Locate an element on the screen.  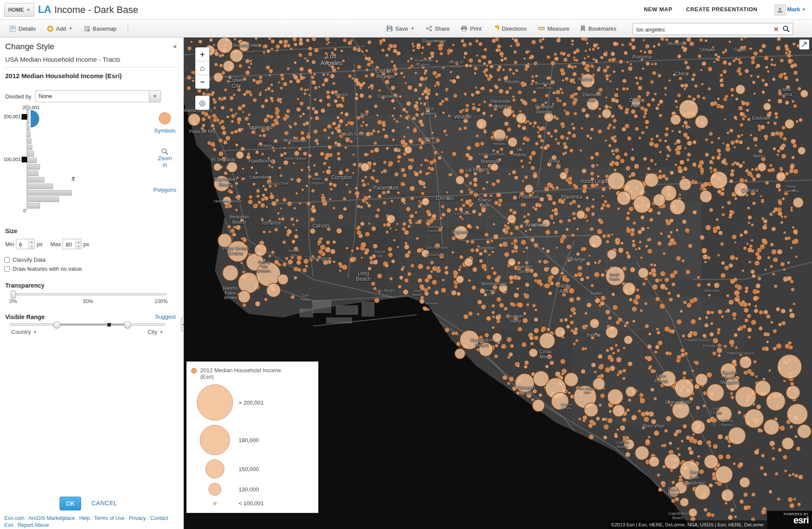
print-button: Print is located at coordinates (471, 29).